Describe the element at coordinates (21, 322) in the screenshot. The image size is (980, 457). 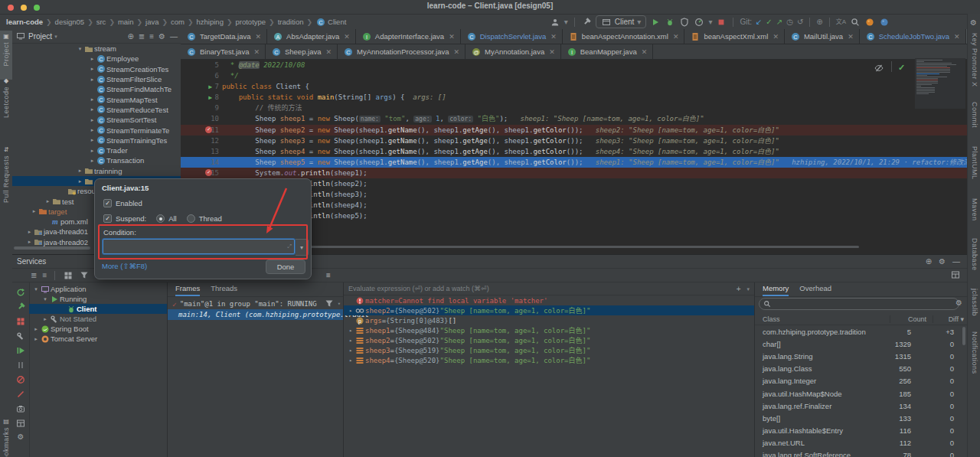
I see `memRed-icon` at that location.